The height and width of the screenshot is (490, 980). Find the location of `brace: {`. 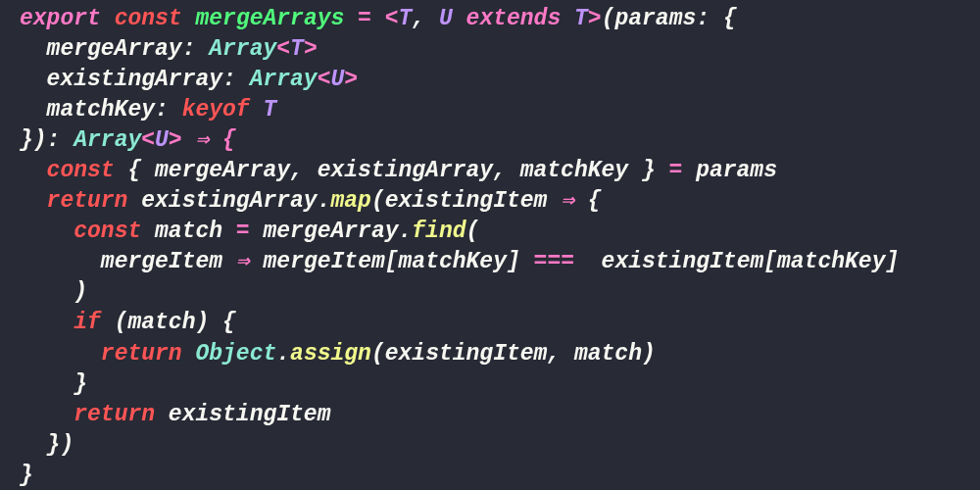

brace: { is located at coordinates (588, 201).